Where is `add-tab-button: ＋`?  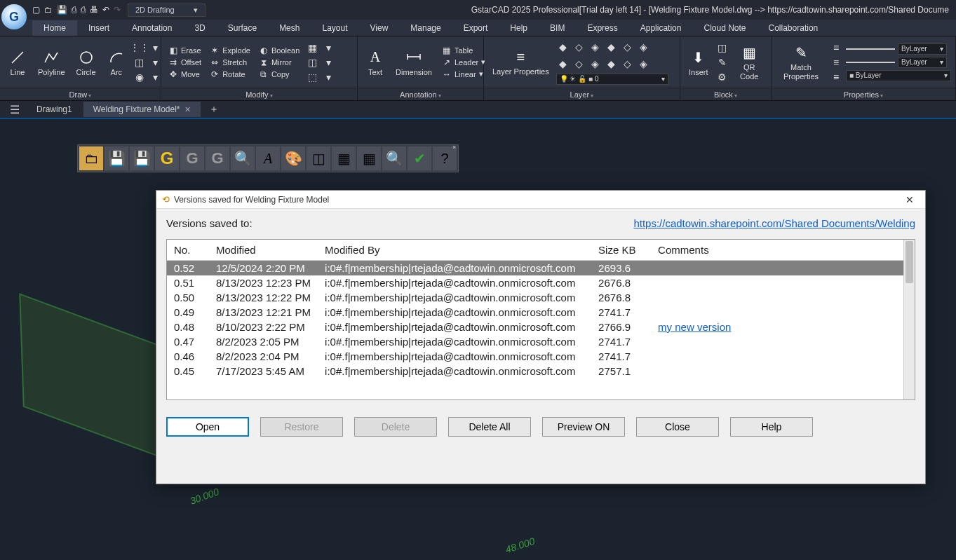 add-tab-button: ＋ is located at coordinates (214, 109).